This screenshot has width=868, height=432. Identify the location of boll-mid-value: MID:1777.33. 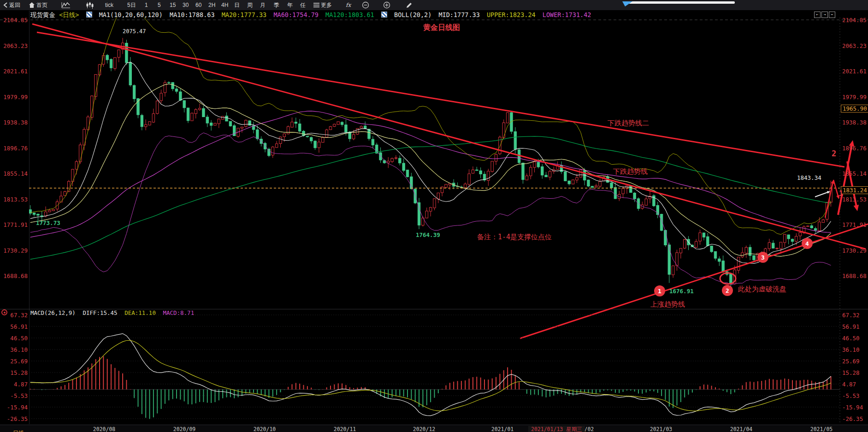
(459, 15).